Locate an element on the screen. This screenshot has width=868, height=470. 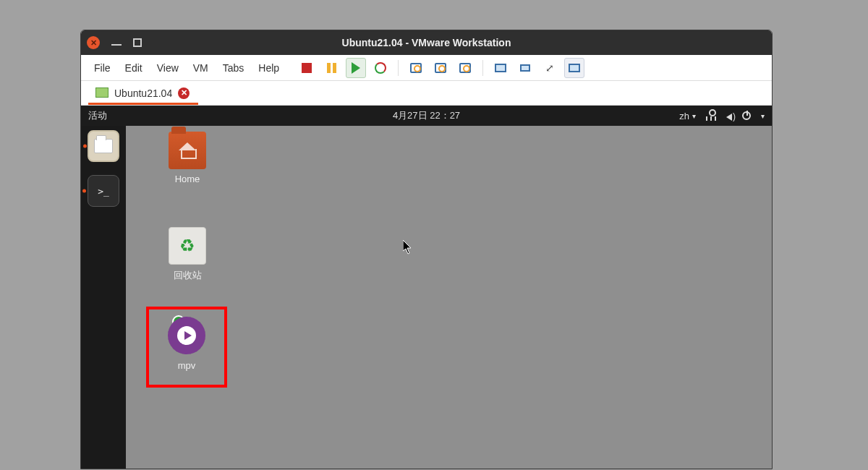
power-icon is located at coordinates (746, 116).